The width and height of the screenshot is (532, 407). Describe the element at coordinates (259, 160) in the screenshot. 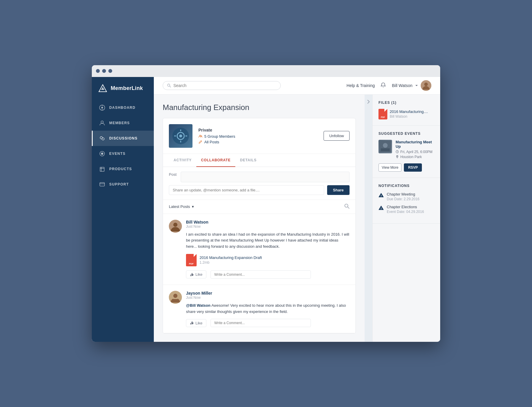

I see `group-tabs: ACTIVITY COLLABORATE DETAILS` at that location.